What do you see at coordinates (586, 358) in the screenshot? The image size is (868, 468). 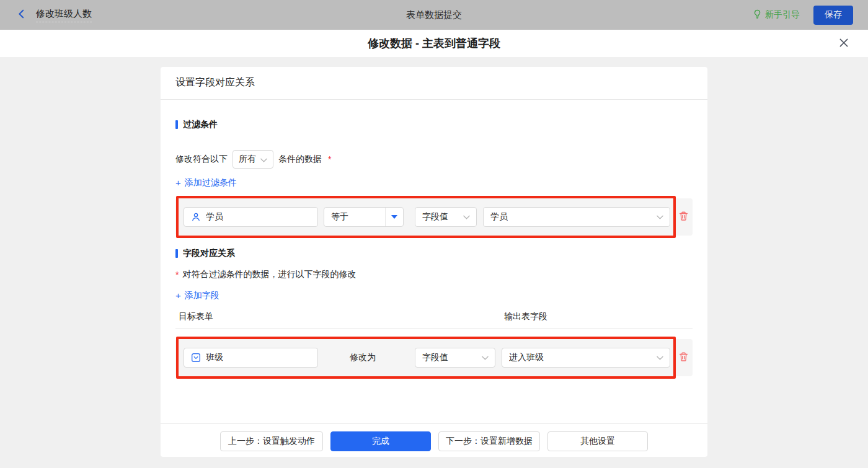 I see `mapping-value-select: 进入班级` at bounding box center [586, 358].